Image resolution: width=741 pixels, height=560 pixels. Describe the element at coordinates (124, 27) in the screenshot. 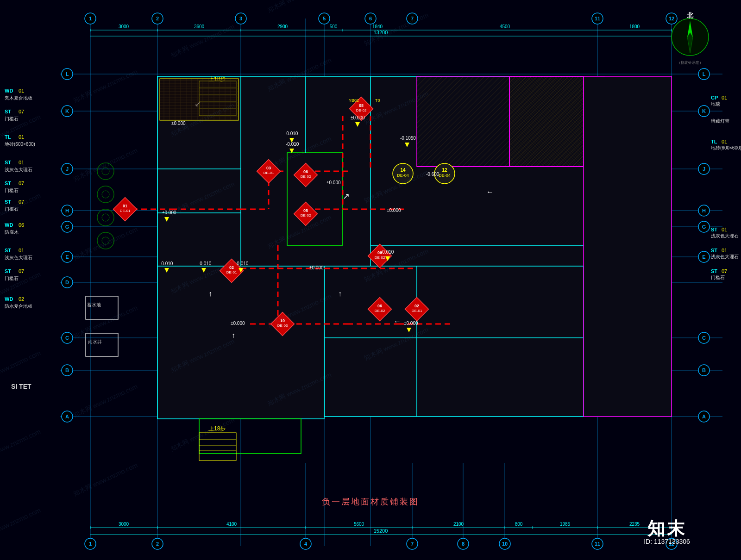

I see `svg-text: 3000` at that location.